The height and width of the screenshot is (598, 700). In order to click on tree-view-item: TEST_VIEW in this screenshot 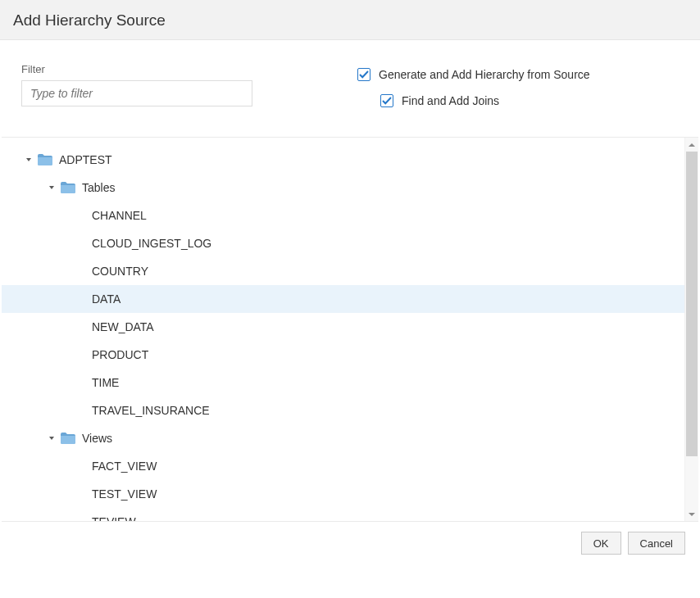, I will do `click(343, 494)`.